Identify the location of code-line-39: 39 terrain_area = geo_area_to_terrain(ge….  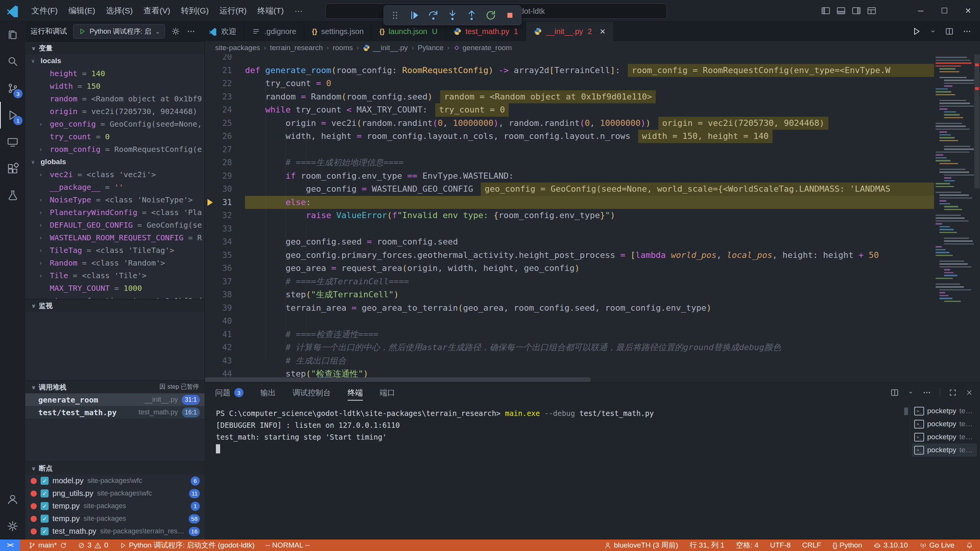
(592, 308).